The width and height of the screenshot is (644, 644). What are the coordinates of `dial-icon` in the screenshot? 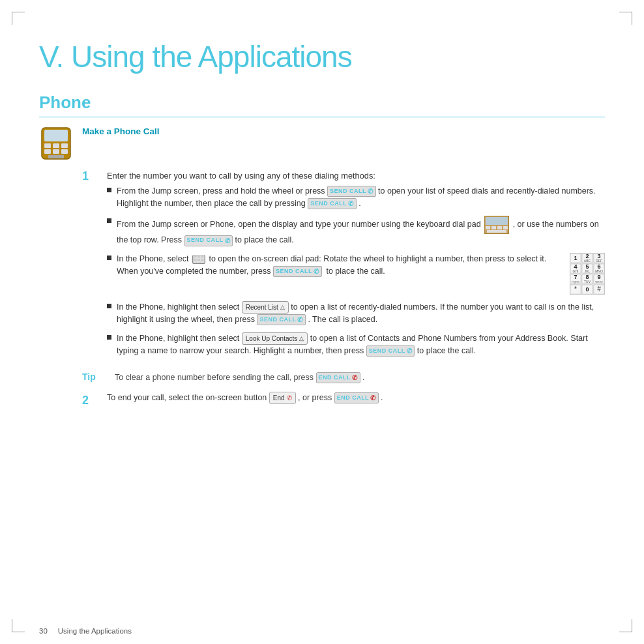 It's located at (199, 259).